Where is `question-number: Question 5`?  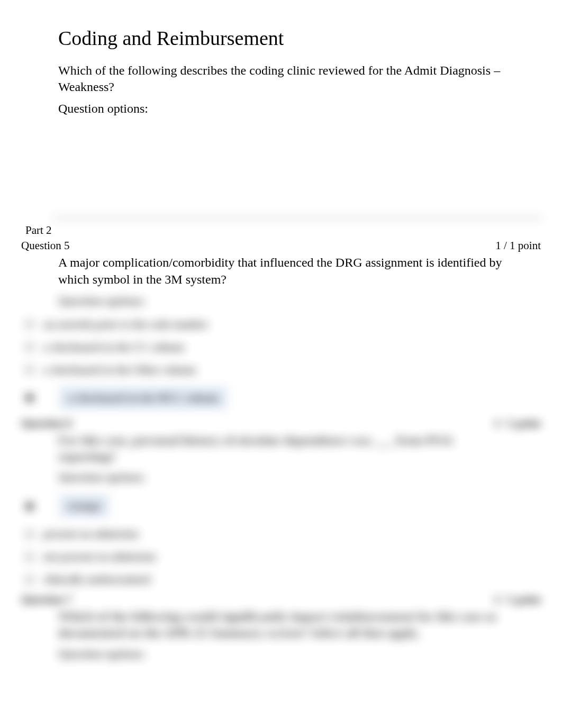 question-number: Question 5 is located at coordinates (46, 245).